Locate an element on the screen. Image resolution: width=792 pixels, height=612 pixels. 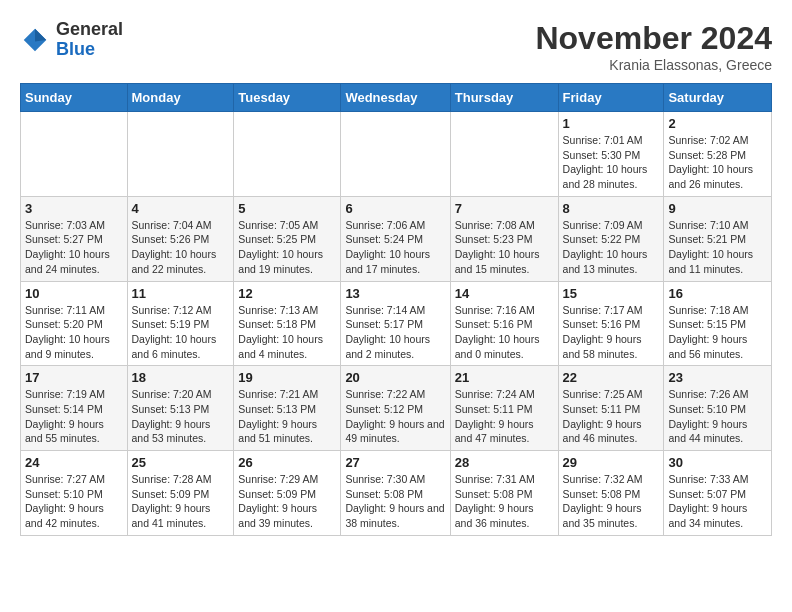
weekday-header-row: SundayMondayTuesdayWednesdayThursdayFrid… is located at coordinates (396, 98).